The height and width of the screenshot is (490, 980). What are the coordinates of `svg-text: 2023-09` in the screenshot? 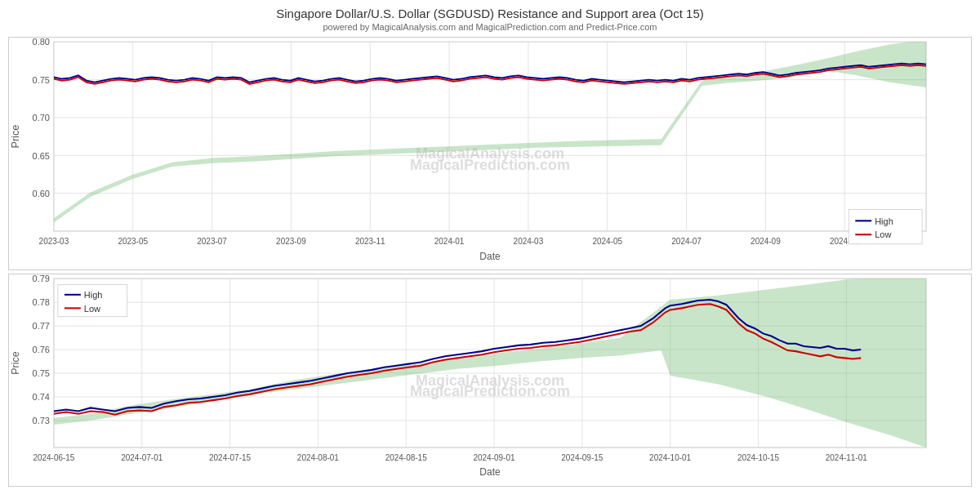 It's located at (291, 242).